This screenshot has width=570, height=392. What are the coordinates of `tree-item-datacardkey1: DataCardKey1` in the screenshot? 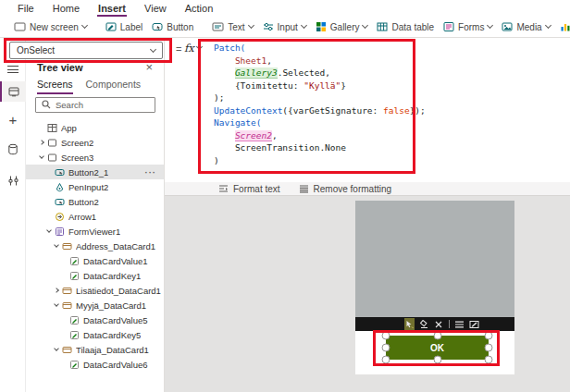 It's located at (94, 276).